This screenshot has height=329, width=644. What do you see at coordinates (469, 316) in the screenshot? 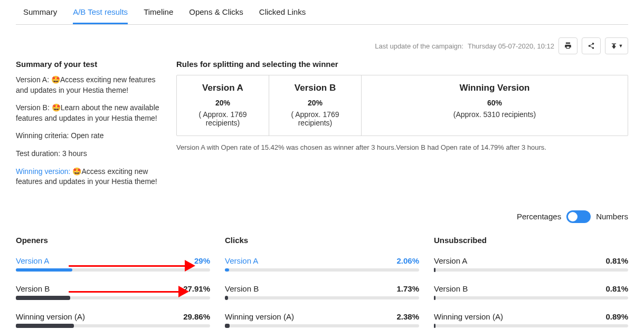
I see `unsub-win-label: Winning version (A)` at bounding box center [469, 316].